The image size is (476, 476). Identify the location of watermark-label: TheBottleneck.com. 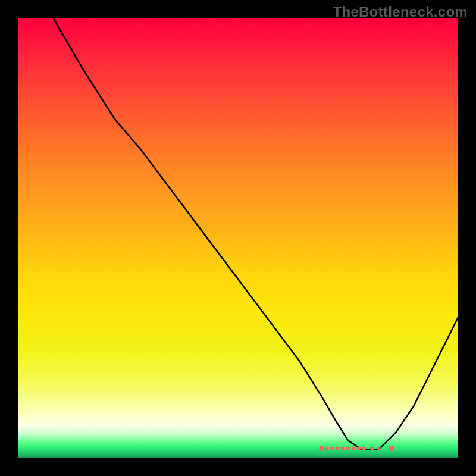
(400, 12).